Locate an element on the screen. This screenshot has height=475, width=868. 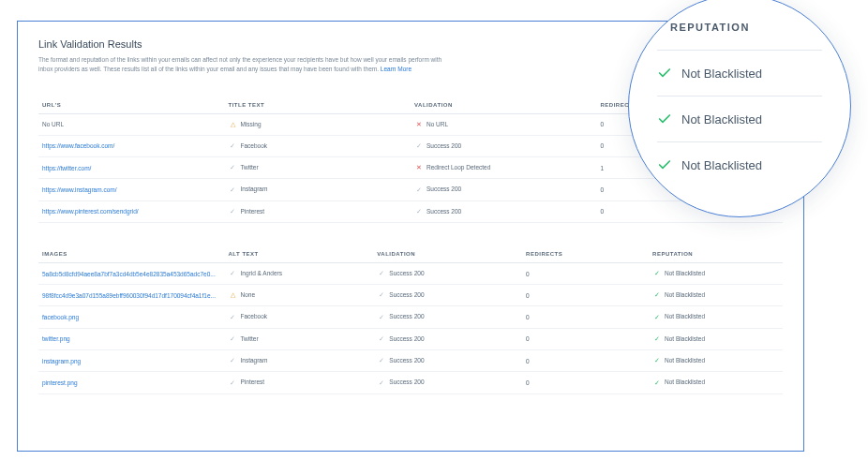
col-reputation: REPUTATION is located at coordinates (716, 255).